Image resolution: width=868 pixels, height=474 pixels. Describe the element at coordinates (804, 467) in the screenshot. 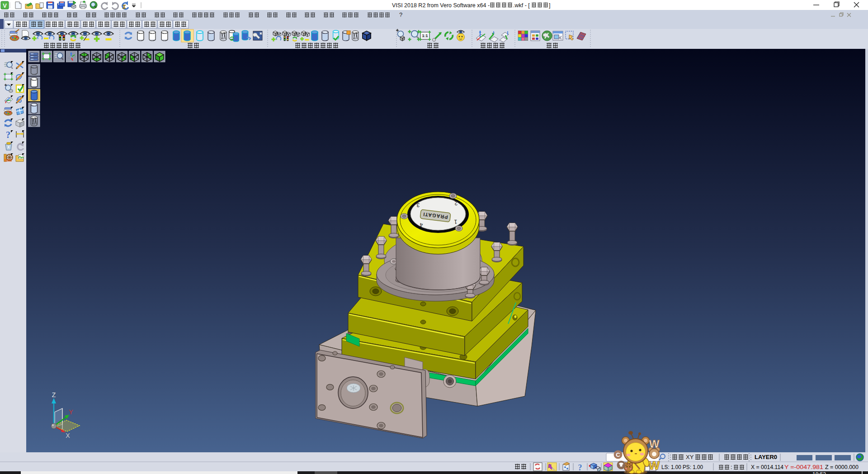

I see `svg-text: Y =-0047.981` at that location.